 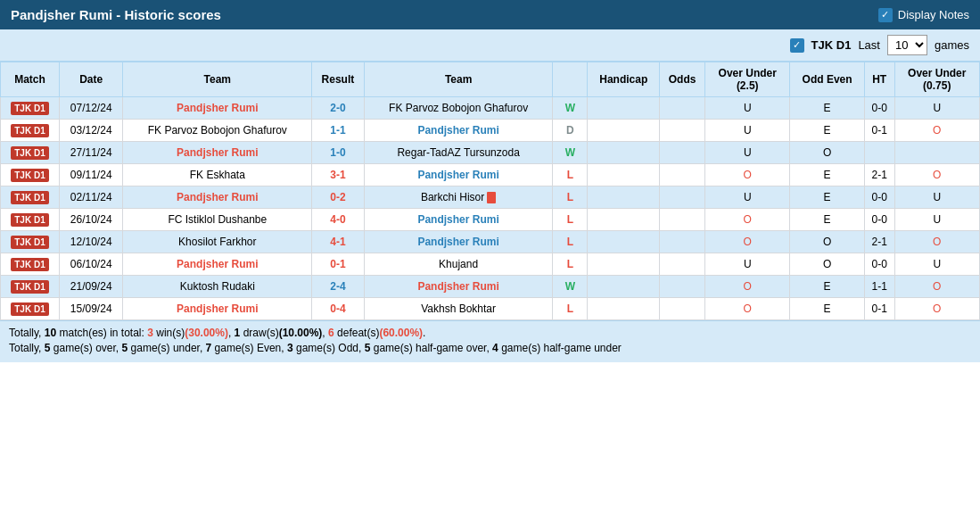 I want to click on result-cell: 3-1, so click(x=339, y=175).